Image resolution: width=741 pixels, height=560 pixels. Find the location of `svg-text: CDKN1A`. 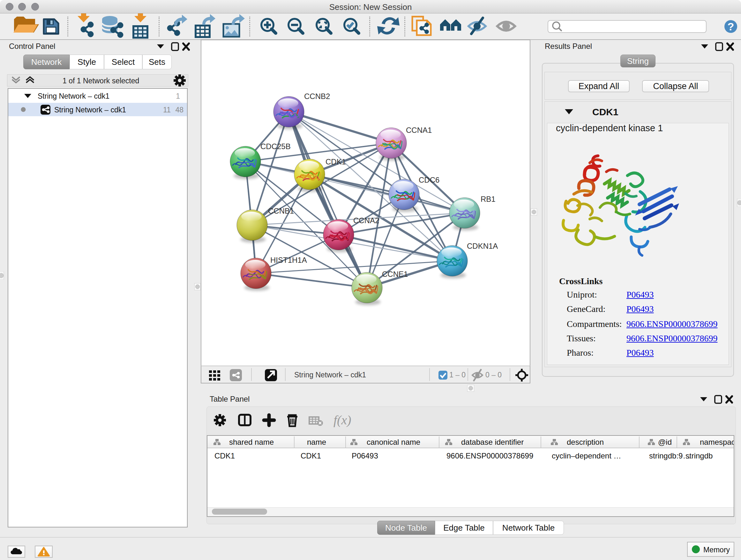

svg-text: CDKN1A is located at coordinates (482, 246).